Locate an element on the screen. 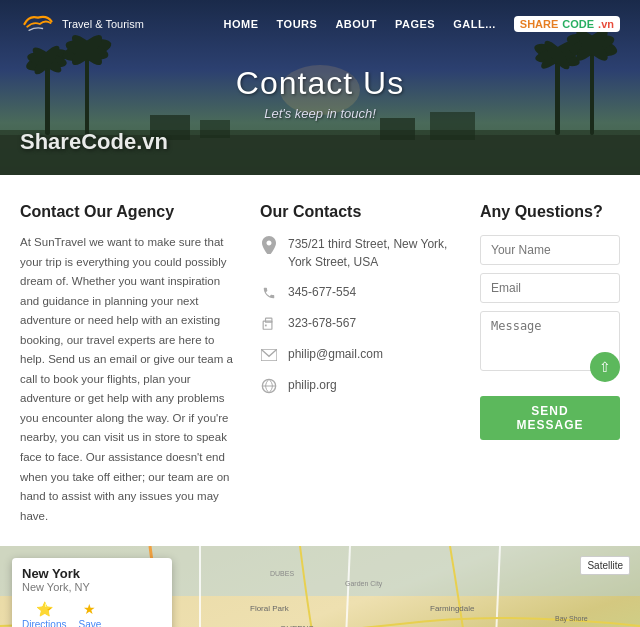  contact-address: 735/21 third Street, New York, York Stre… is located at coordinates (360, 253).